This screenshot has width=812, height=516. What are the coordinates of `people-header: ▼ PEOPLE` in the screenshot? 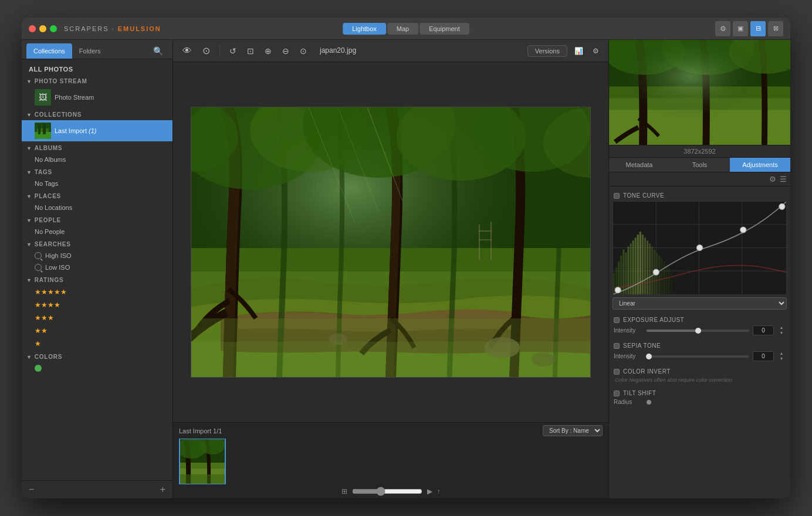 It's located at (97, 220).